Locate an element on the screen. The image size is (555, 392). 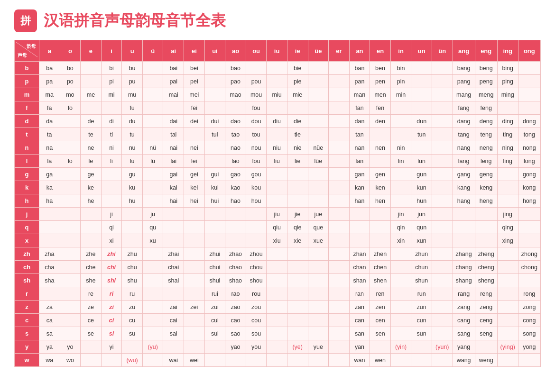
cell-z-ou: zou is located at coordinates (256, 307).